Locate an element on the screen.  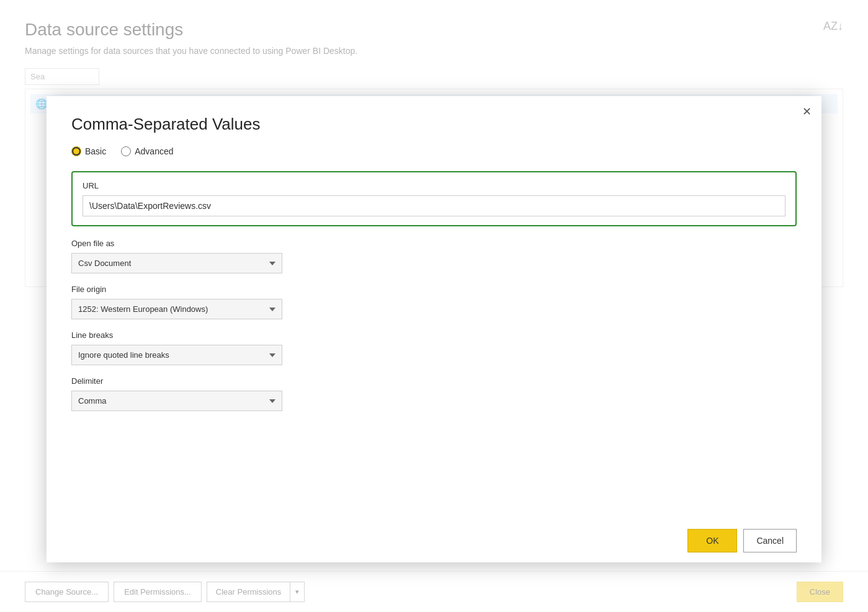
inner-dialog-close-button: ✕ is located at coordinates (807, 112).